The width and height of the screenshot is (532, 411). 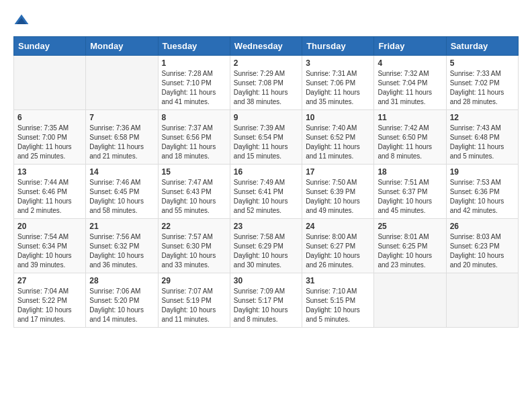 I want to click on day-number: 5, so click(x=482, y=63).